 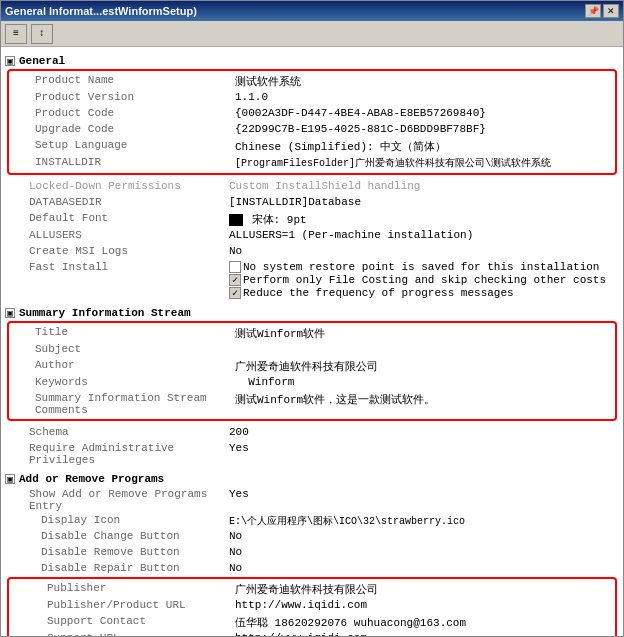 What do you see at coordinates (312, 146) in the screenshot?
I see `prop-setup-language: Setup Language Chinese (Simplified): 中文（…` at bounding box center [312, 146].